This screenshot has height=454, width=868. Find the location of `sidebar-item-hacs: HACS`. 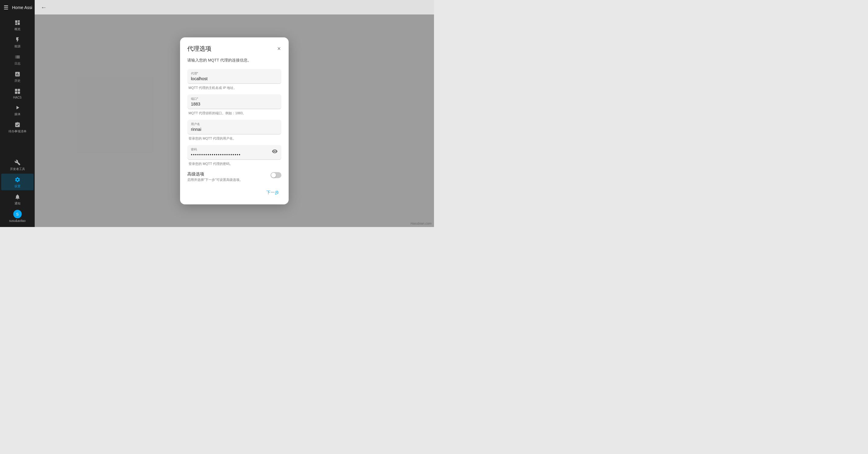

sidebar-item-hacs: HACS is located at coordinates (18, 93).